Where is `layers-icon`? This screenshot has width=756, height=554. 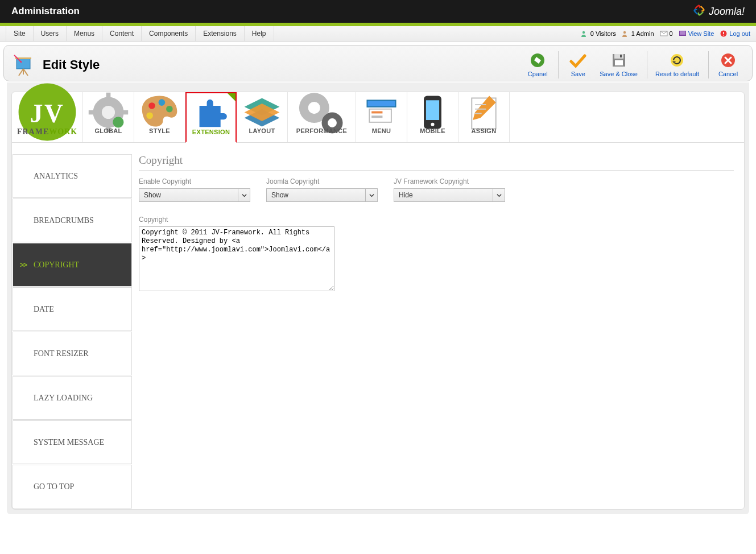 layers-icon is located at coordinates (262, 112).